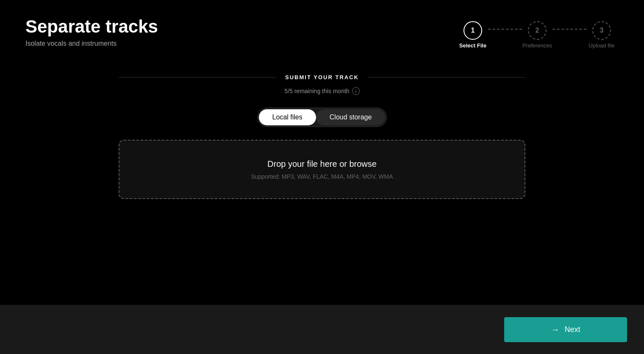 The height and width of the screenshot is (354, 644). Describe the element at coordinates (322, 33) in the screenshot. I see `header-section: Separate tracks Isolate vocals and instr…` at that location.